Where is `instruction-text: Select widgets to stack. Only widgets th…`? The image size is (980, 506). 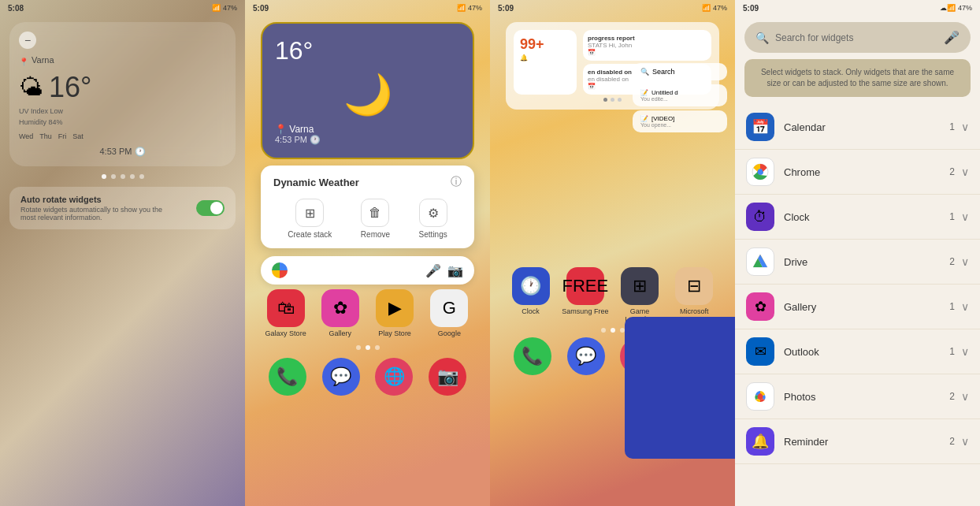
instruction-text: Select widgets to stack. Only widgets th… is located at coordinates (857, 78).